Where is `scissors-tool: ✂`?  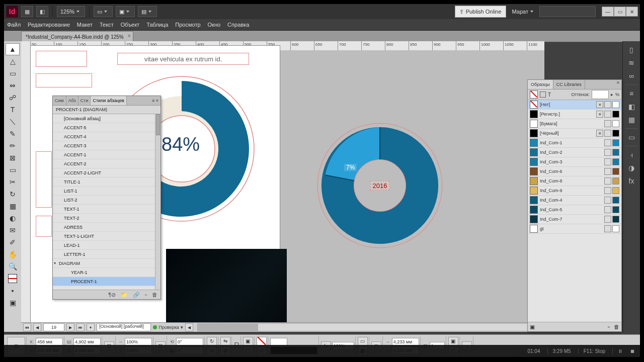
scissors-tool: ✂ is located at coordinates (13, 182).